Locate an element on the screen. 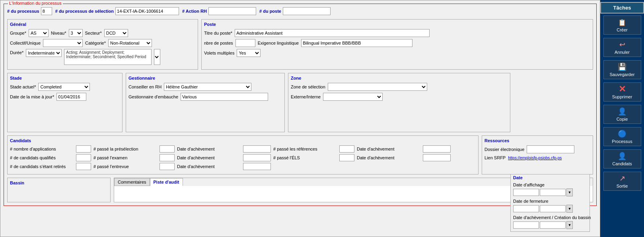 This screenshot has width=644, height=237. cand-retires-input is located at coordinates (84, 166).